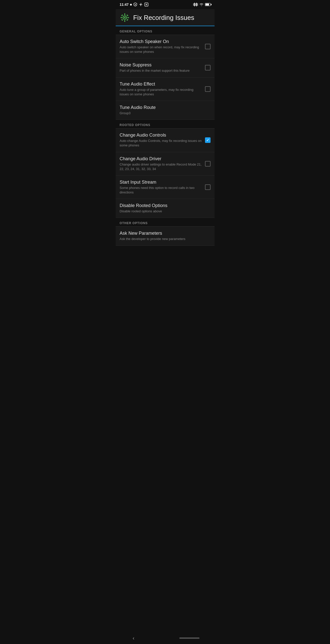 The height and width of the screenshot is (644, 330). Describe the element at coordinates (208, 68) in the screenshot. I see `noise-suppress-checkbox` at that location.